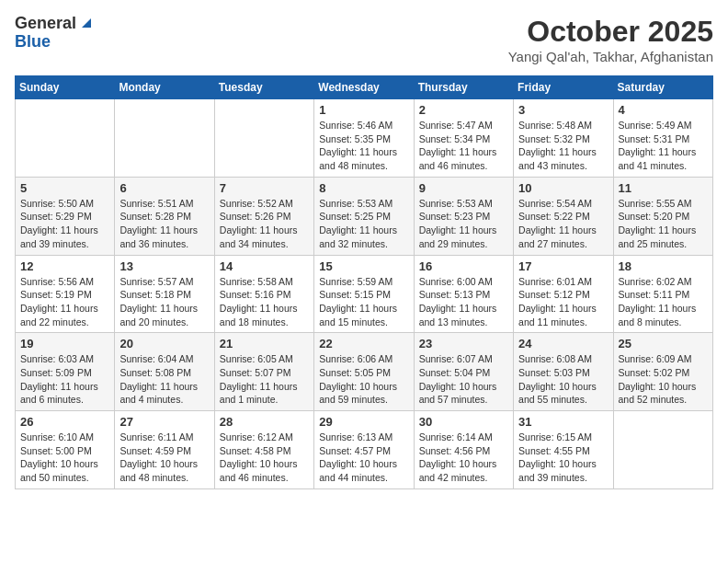 This screenshot has height=563, width=728. Describe the element at coordinates (265, 458) in the screenshot. I see `day-info: Sunrise: 6:12 AM Sunset: 4:58 PM Dayligh…` at that location.